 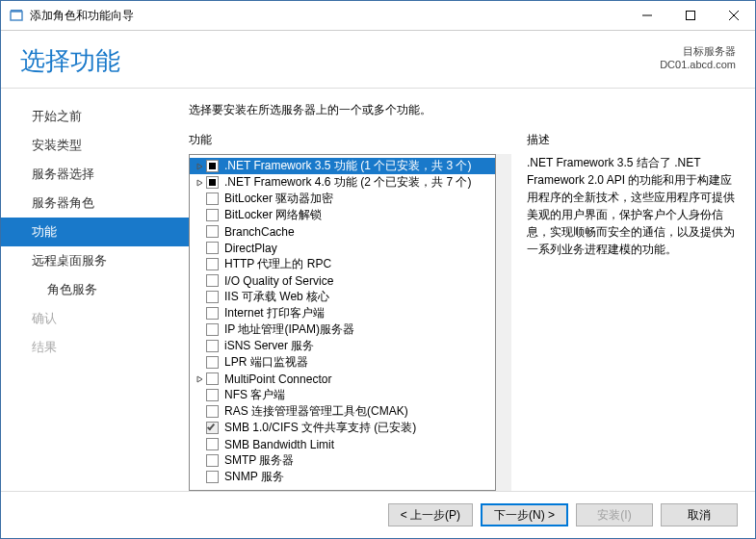 What do you see at coordinates (94, 261) in the screenshot?
I see `sidebar-item-remote-desktop-services: 远程桌面服务` at bounding box center [94, 261].